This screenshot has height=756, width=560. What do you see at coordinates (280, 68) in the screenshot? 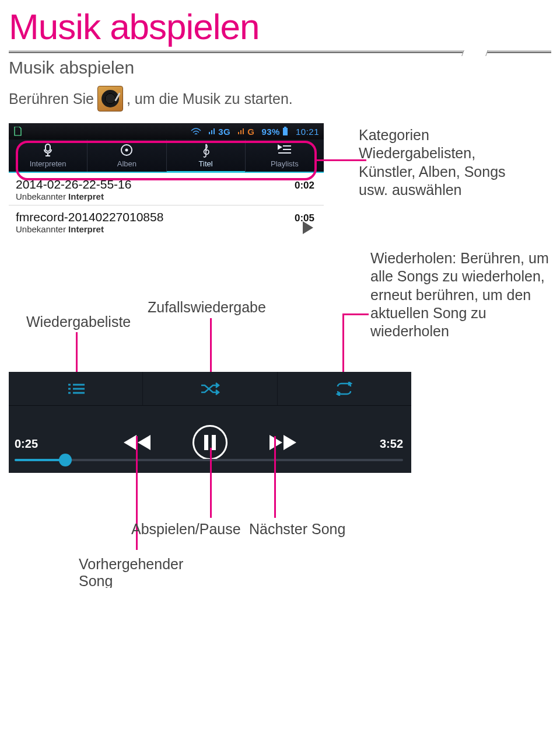
I see `section-subtitle: Musik abspielen` at bounding box center [280, 68].